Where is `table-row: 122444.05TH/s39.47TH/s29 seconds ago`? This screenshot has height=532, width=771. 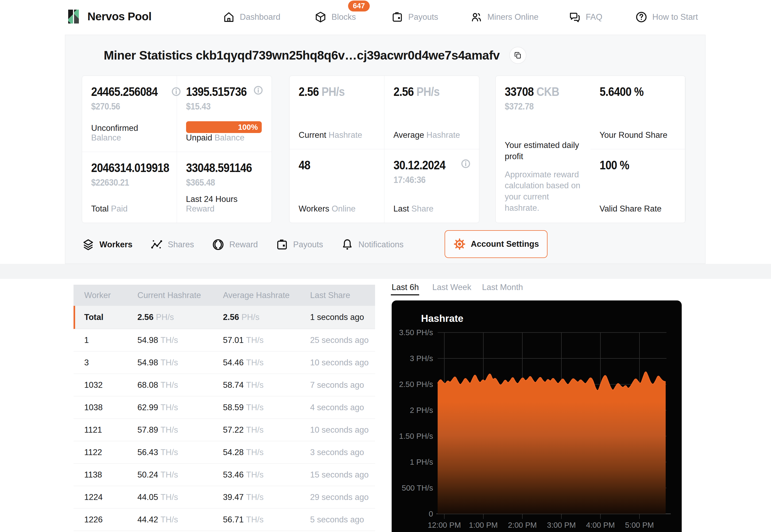
table-row: 122444.05TH/s39.47TH/s29 seconds ago is located at coordinates (224, 497).